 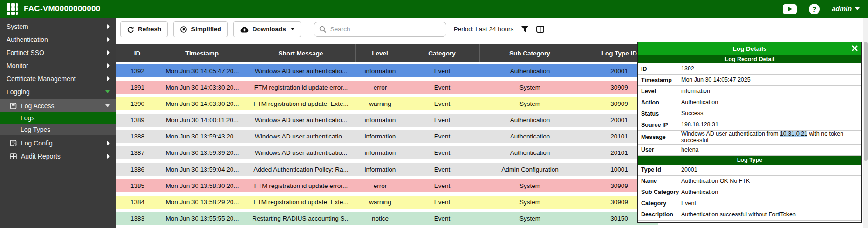 I want to click on top-bar: FAC-VM0000000000 ? admin, so click(x=434, y=9).